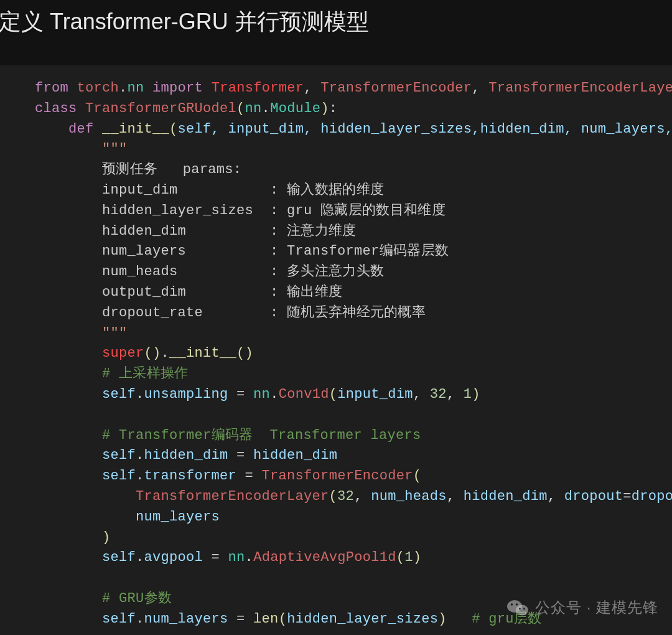  I want to click on code-comment-gru: # GRU参数, so click(103, 599).